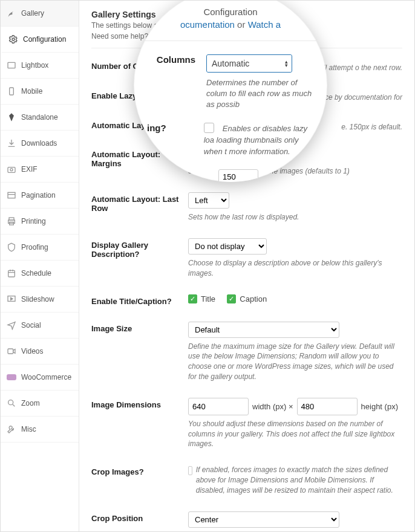 This screenshot has width=415, height=532. I want to click on sidebar-item-schedule: Schedule, so click(40, 273).